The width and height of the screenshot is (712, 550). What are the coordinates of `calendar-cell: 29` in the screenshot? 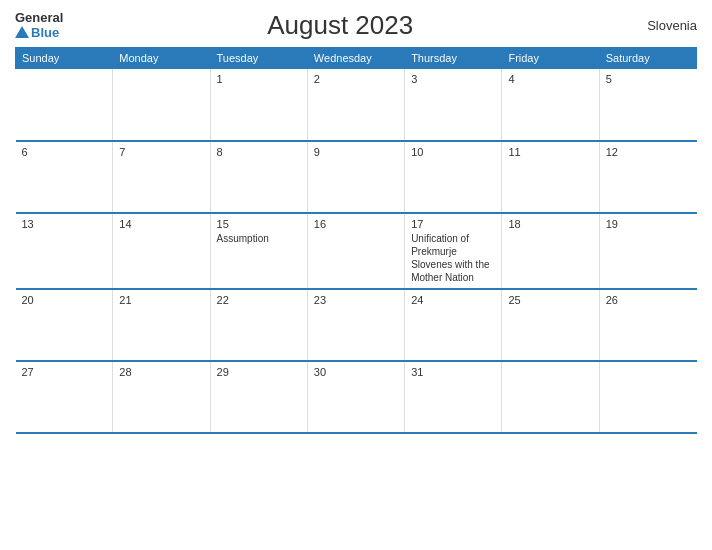 It's located at (258, 397).